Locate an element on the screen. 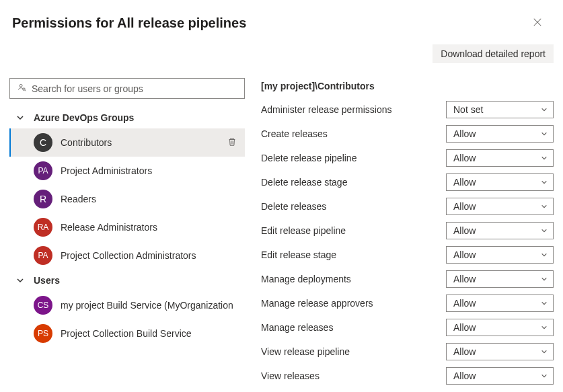  avatar: RA is located at coordinates (43, 227).